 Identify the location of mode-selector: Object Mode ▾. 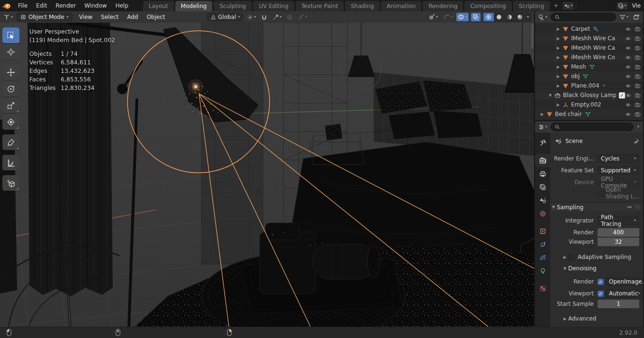
(45, 17).